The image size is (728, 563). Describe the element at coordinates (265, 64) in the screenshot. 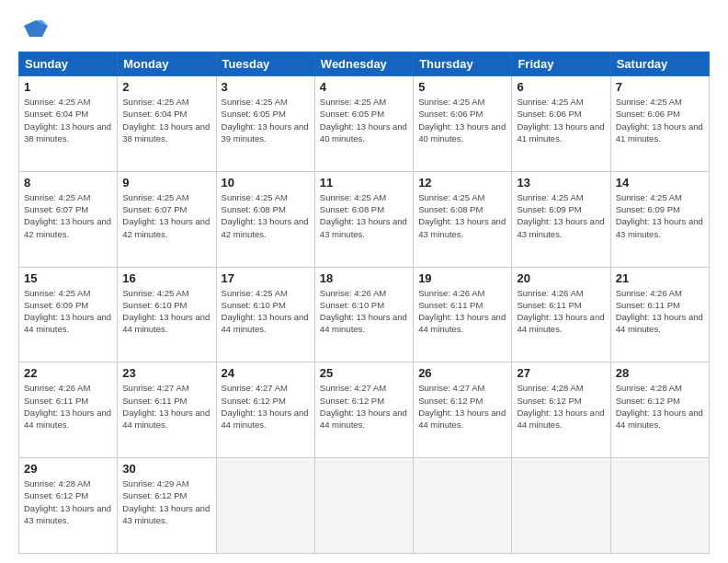

I see `col-header-tuesday: Tuesday` at that location.